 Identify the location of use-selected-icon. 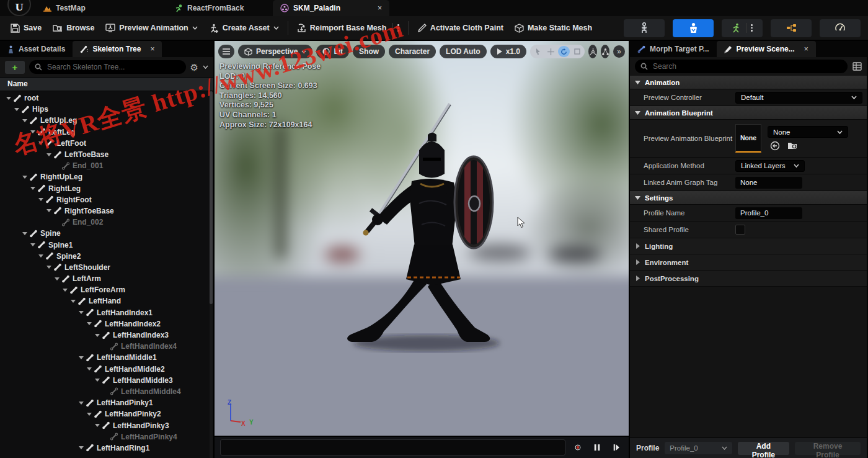
(775, 146).